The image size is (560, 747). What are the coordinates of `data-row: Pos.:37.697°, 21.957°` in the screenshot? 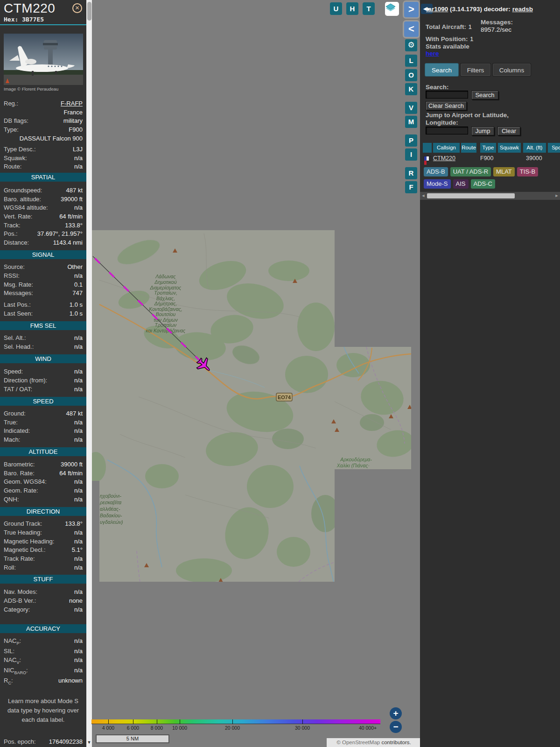 It's located at (43, 233).